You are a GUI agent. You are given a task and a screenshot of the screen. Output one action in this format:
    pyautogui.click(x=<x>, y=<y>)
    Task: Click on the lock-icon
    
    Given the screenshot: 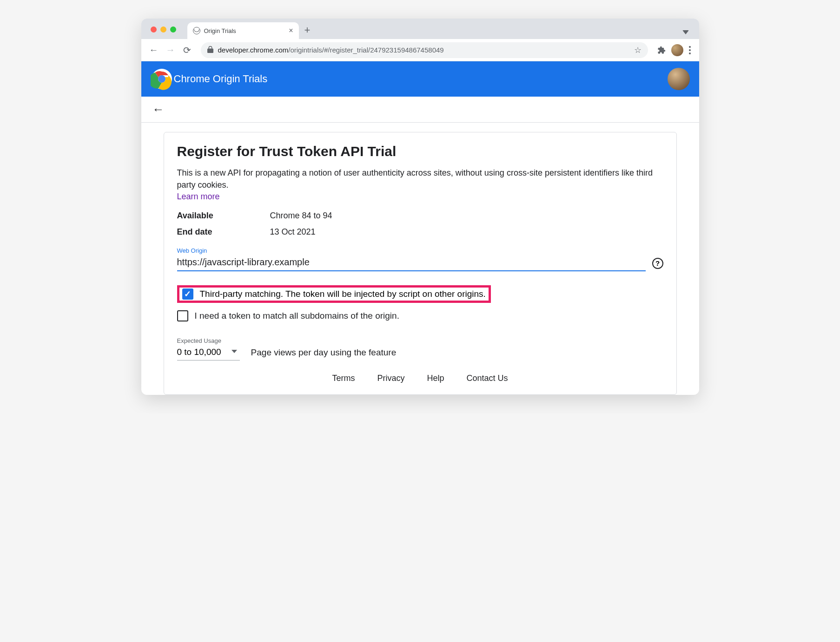 What is the action you would take?
    pyautogui.click(x=210, y=50)
    